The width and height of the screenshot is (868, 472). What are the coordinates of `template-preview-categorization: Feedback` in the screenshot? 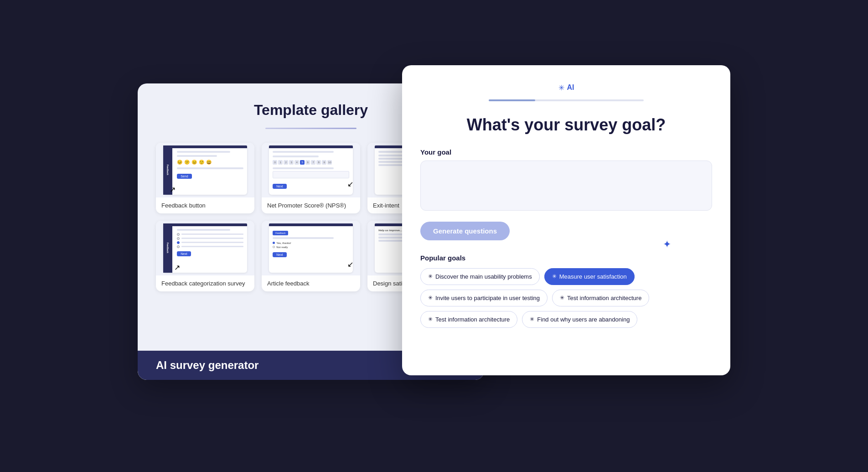 It's located at (205, 248).